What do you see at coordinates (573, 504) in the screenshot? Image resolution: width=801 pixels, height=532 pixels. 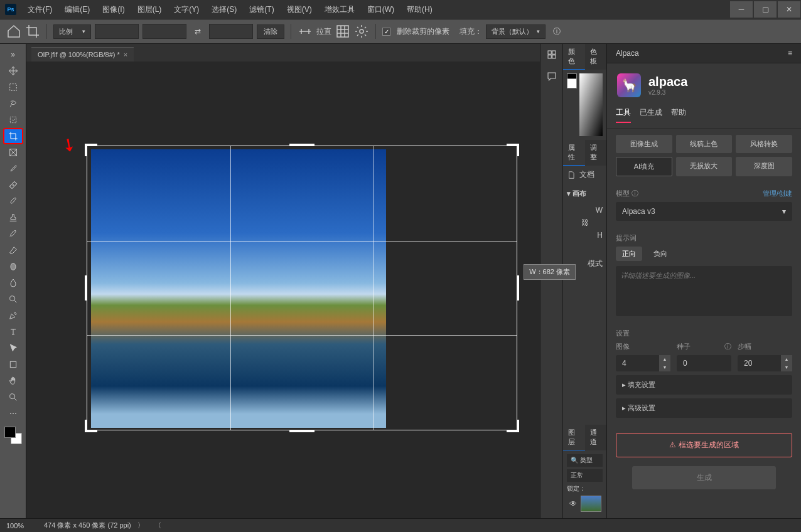 I see `layer-visibility-icon: 👁` at bounding box center [573, 504].